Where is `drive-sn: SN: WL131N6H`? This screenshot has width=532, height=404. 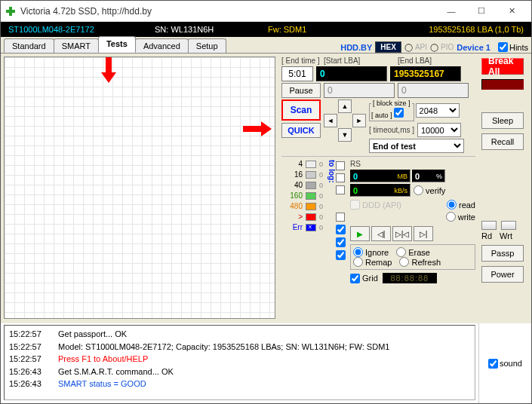
drive-sn: SN: WL131N6H is located at coordinates (211, 29).